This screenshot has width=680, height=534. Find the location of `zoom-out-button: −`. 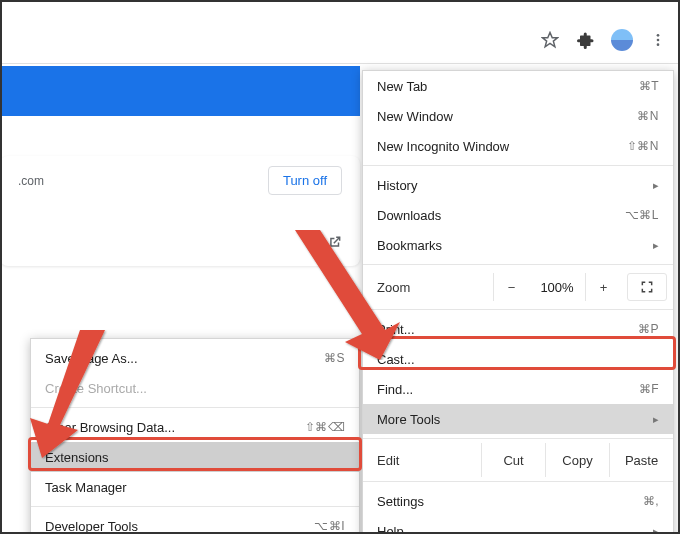

zoom-out-button: − is located at coordinates (511, 287).